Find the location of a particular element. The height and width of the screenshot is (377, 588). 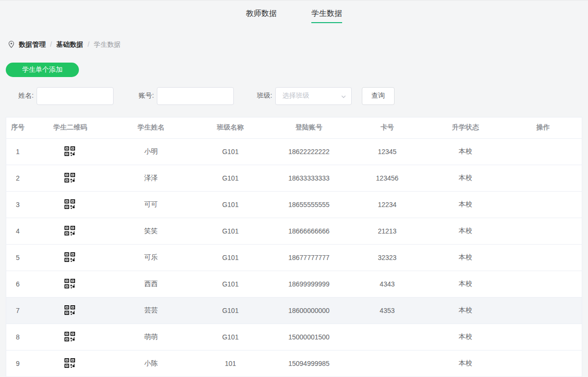

table-row: 5 is located at coordinates (294, 257).